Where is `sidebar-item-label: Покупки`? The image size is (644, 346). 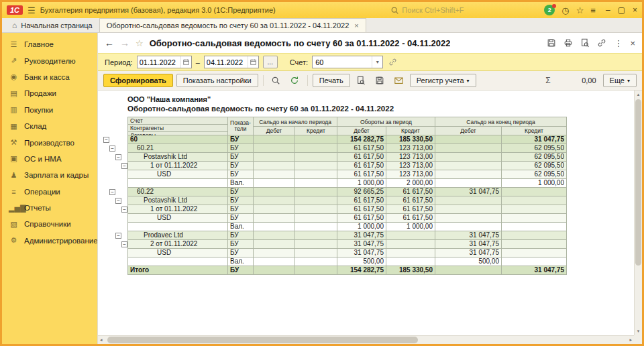
sidebar-item-label: Покупки is located at coordinates (39, 110).